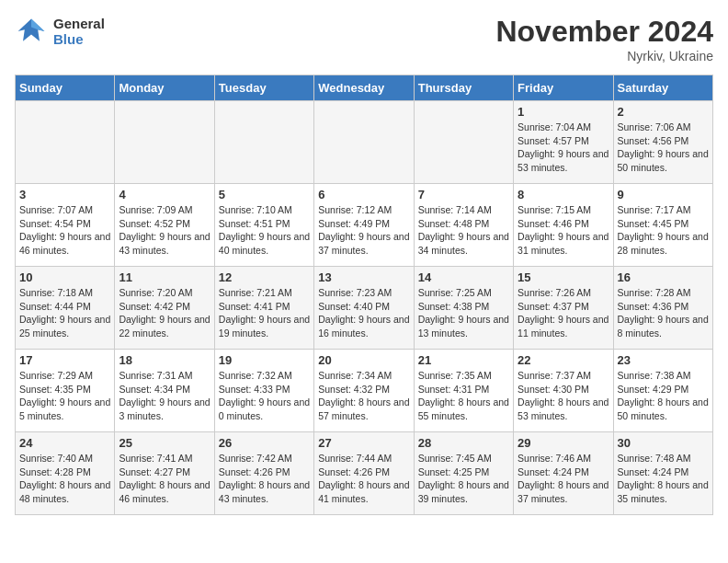 This screenshot has height=563, width=728. What do you see at coordinates (463, 474) in the screenshot?
I see `calendar-cell: 28Sunrise: 7:45 AM Sunset: 4:25 PM Dayli…` at bounding box center [463, 474].